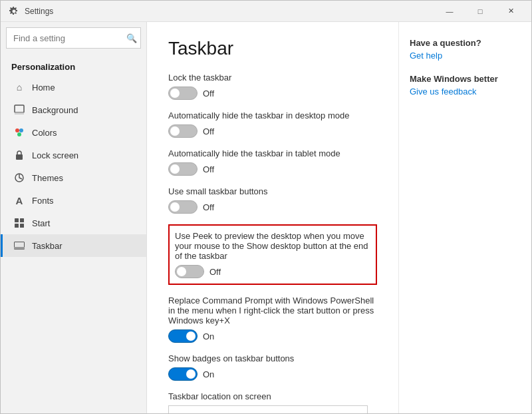 The width and height of the screenshot is (532, 414). I want to click on toggle-badges, so click(183, 374).